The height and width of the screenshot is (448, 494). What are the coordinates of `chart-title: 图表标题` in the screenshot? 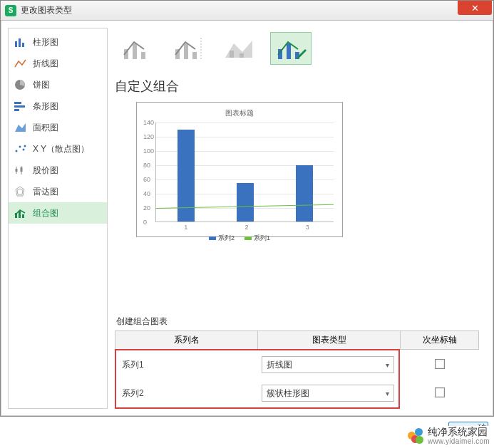 It's located at (240, 113).